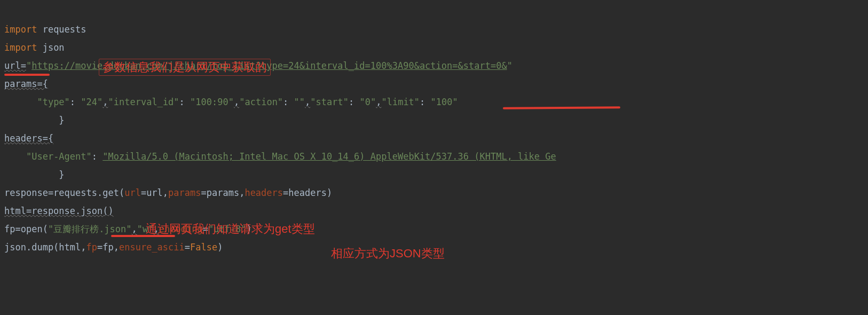  What do you see at coordinates (299, 102) in the screenshot?
I see `dict-val-action: ""` at bounding box center [299, 102].